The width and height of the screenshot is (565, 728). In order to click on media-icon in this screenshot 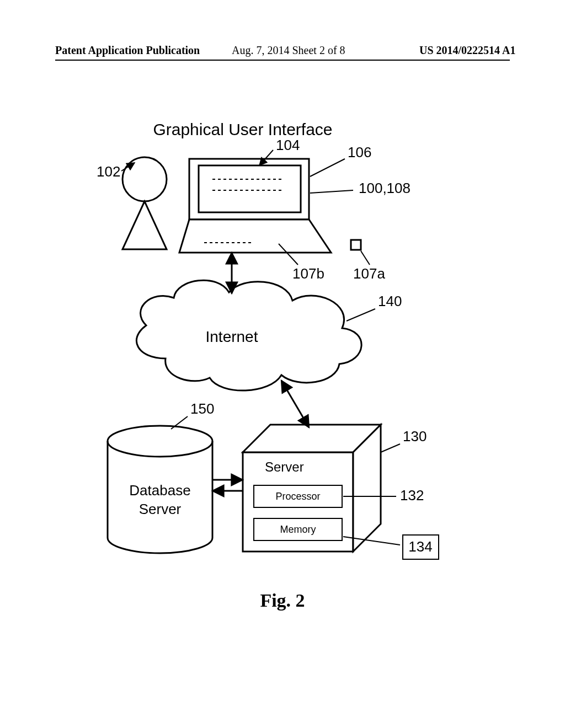, I will do `click(356, 245)`.